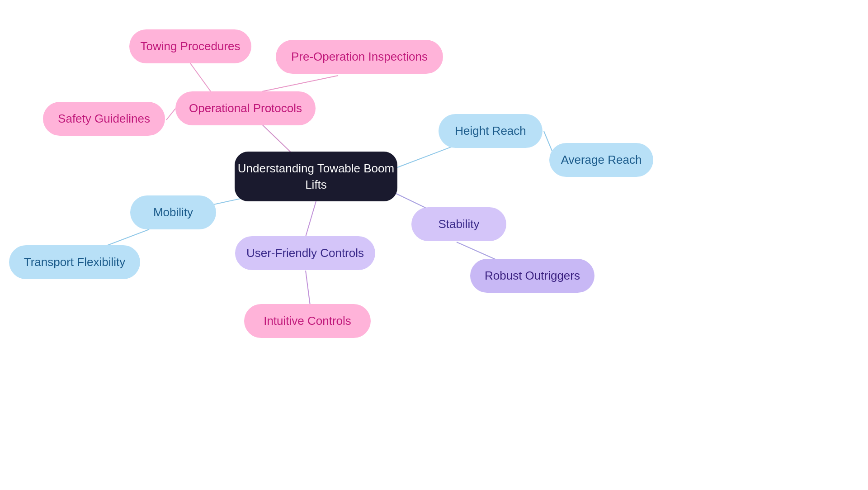 This screenshot has width=868, height=490. What do you see at coordinates (458, 224) in the screenshot?
I see `stability-label: Stability` at bounding box center [458, 224].